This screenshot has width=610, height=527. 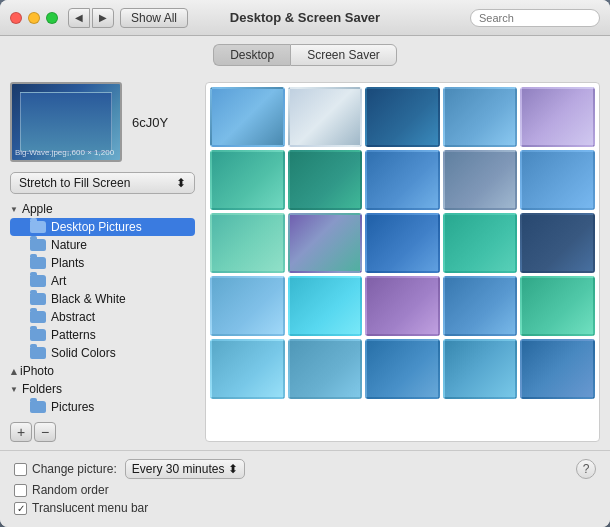 I want to click on sidebar-bottom: + −, so click(x=102, y=432).